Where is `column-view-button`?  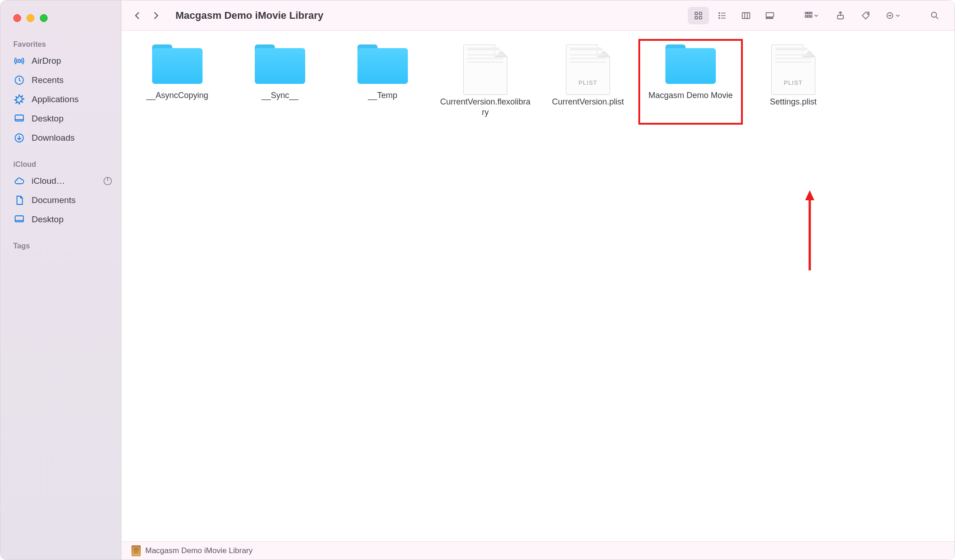
column-view-button is located at coordinates (746, 16).